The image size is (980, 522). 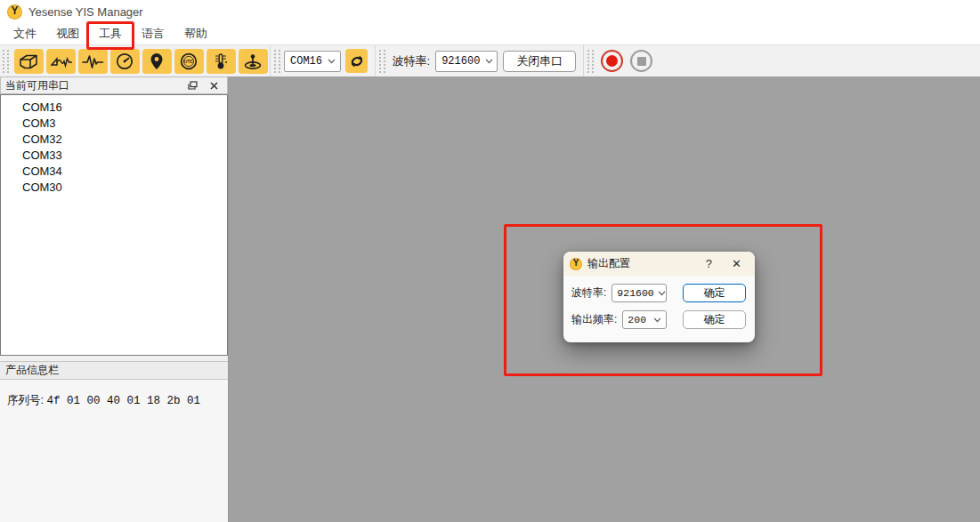 I want to click on dialog-rate-value: 200, so click(x=637, y=320).